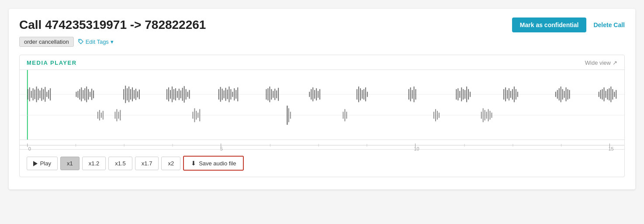  What do you see at coordinates (42, 164) in the screenshot?
I see `play-button: Play` at bounding box center [42, 164].